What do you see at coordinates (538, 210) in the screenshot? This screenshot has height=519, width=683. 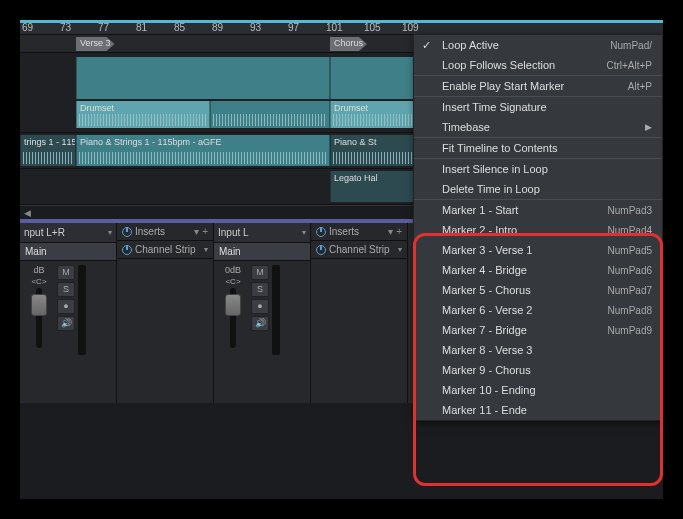 I see `menu-item-marker: Marker 1 - StartNumPad3` at bounding box center [538, 210].